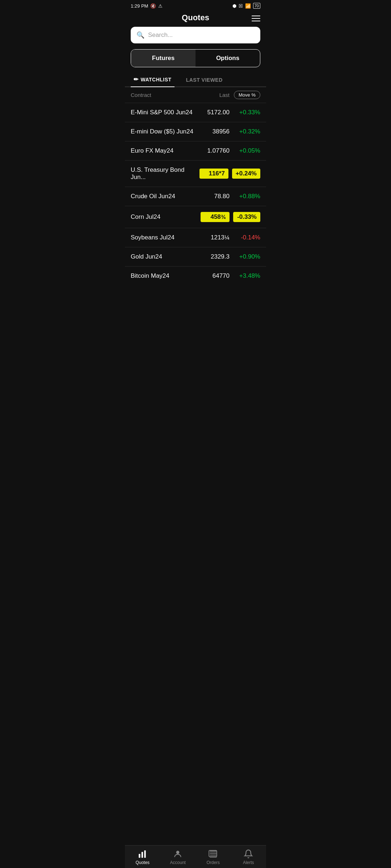  I want to click on quote-change: +0.90%, so click(247, 257).